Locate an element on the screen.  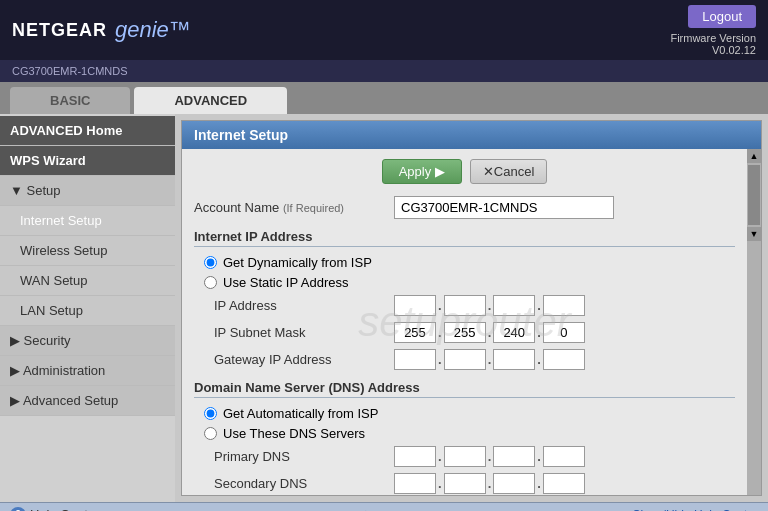
logo-area: NETGEAR genie™ is located at coordinates (102, 30).